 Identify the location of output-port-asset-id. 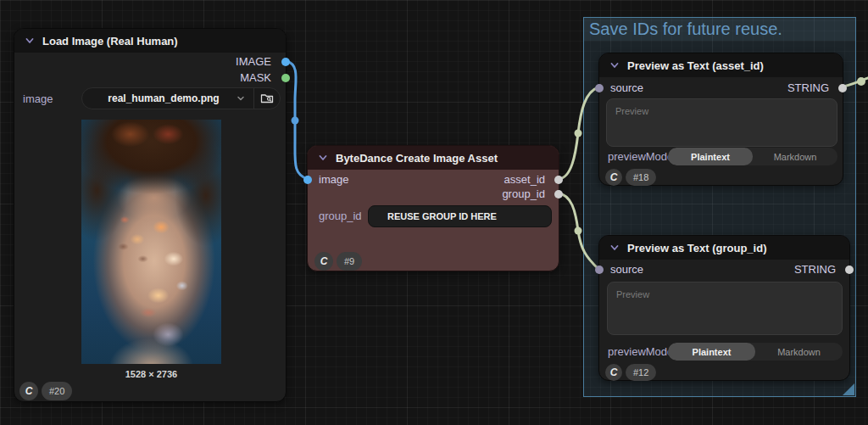
(559, 180).